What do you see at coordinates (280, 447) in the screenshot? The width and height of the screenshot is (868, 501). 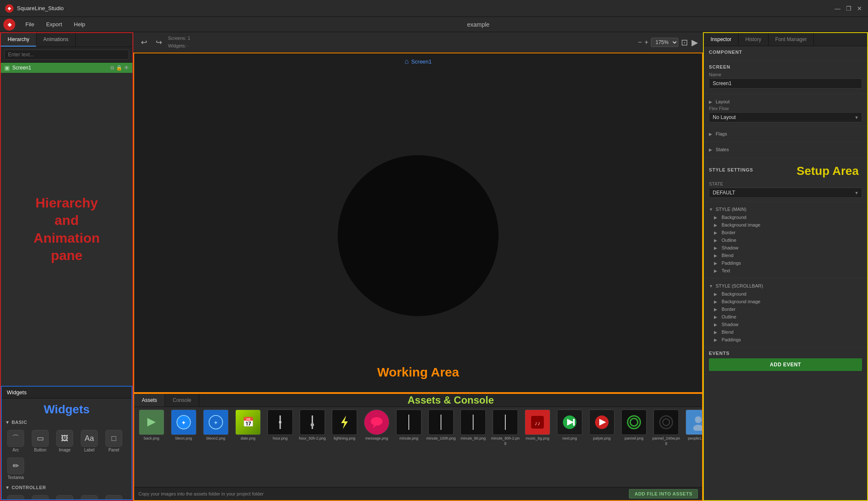 I see `asset-hour: hour.png` at bounding box center [280, 447].